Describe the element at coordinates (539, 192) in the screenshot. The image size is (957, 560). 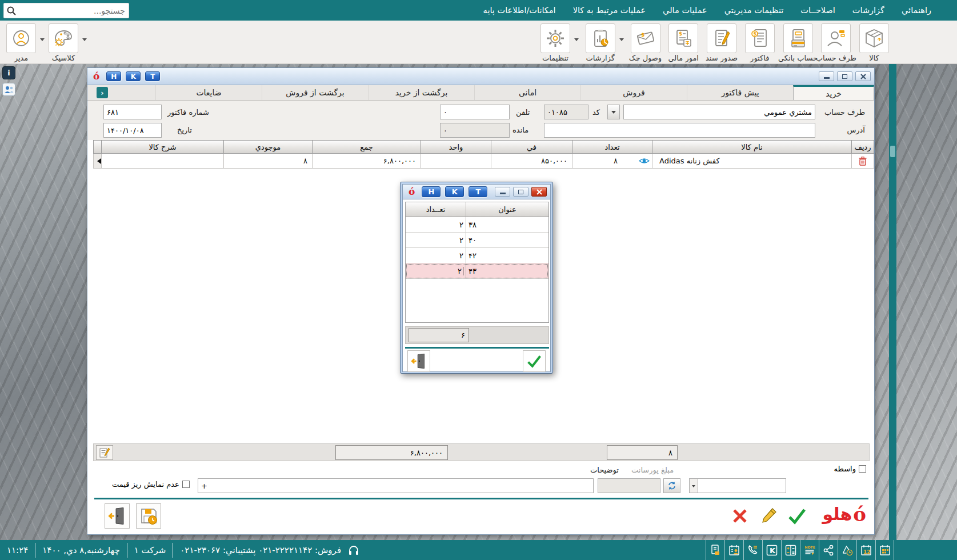
I see `dialog-close-button` at that location.